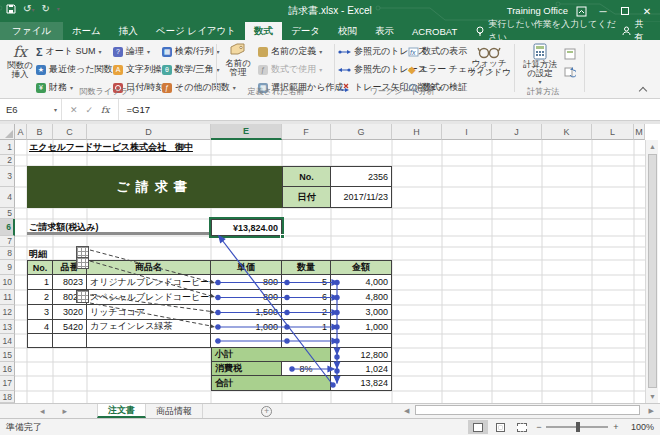  Describe the element at coordinates (570, 72) in the screenshot. I see `calculate-sheet-button` at that location.